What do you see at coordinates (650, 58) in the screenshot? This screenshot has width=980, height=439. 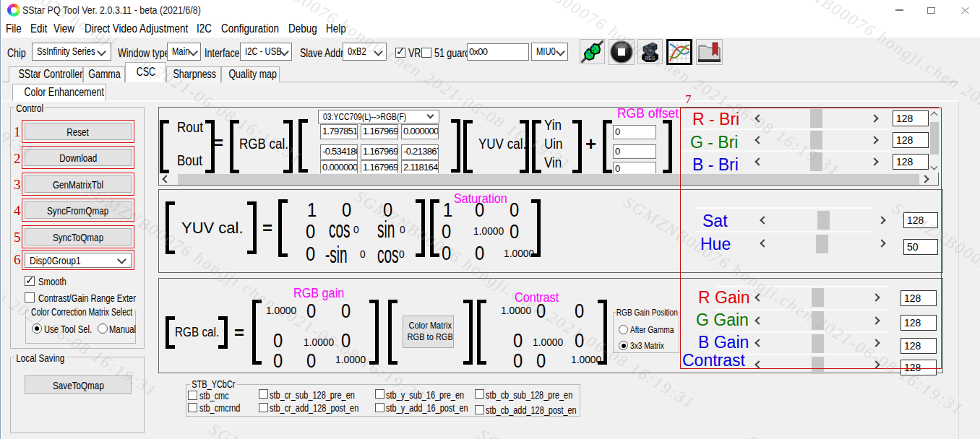 I see `svg-text: REG` at bounding box center [650, 58].